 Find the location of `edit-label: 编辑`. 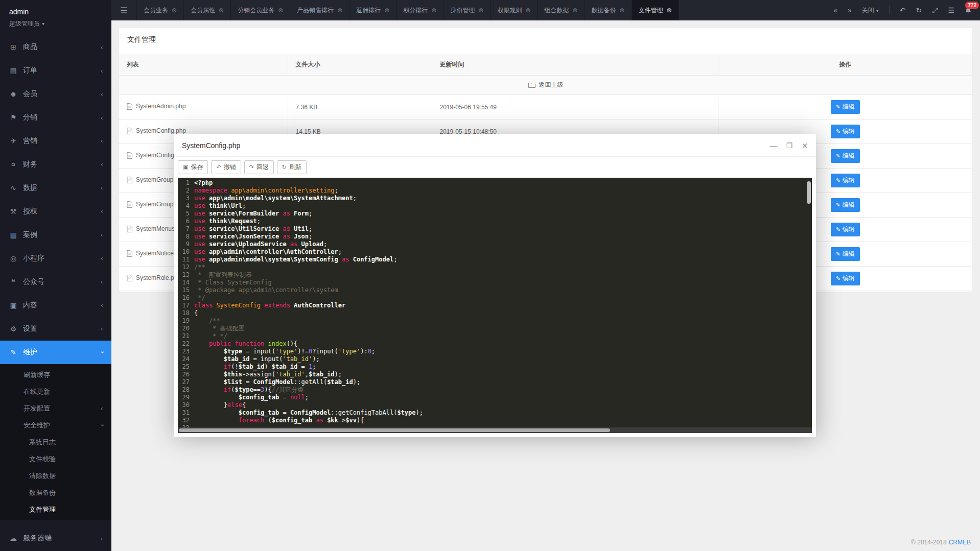

edit-label: 编辑 is located at coordinates (849, 181).